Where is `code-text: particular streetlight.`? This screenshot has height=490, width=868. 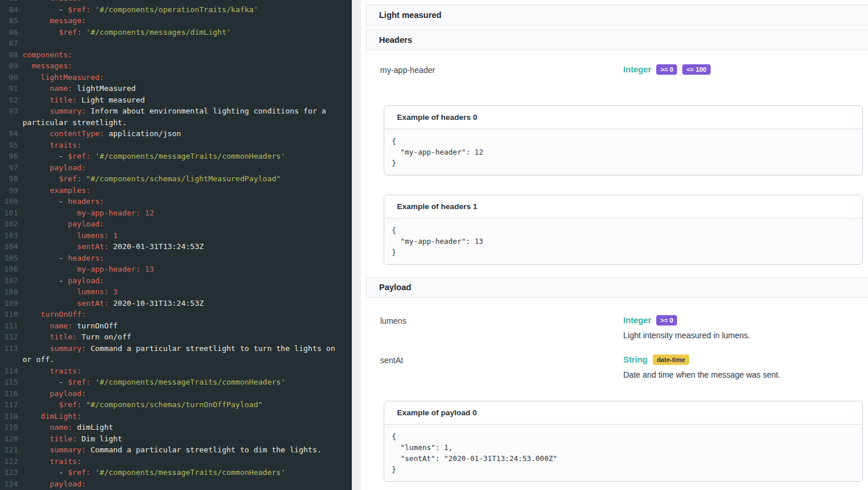 code-text: particular streetlight. is located at coordinates (75, 123).